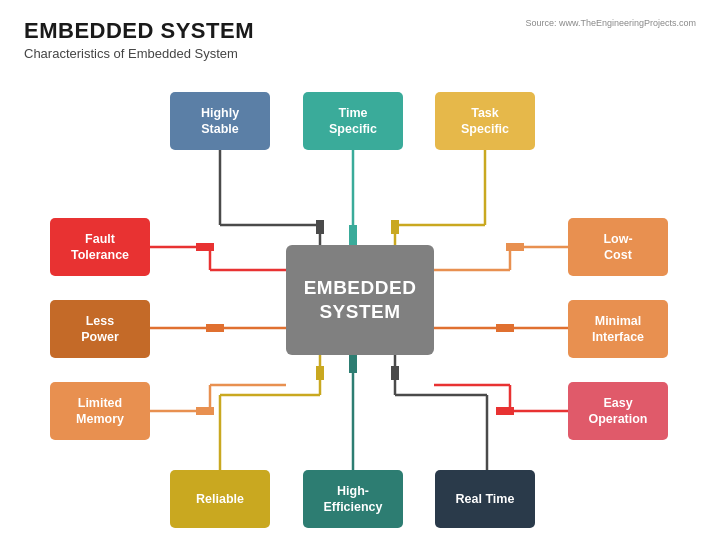 Image resolution: width=720 pixels, height=540 pixels. Describe the element at coordinates (610, 23) in the screenshot. I see `source-text: Source: www.TheEngineeringProjects.com` at that location.